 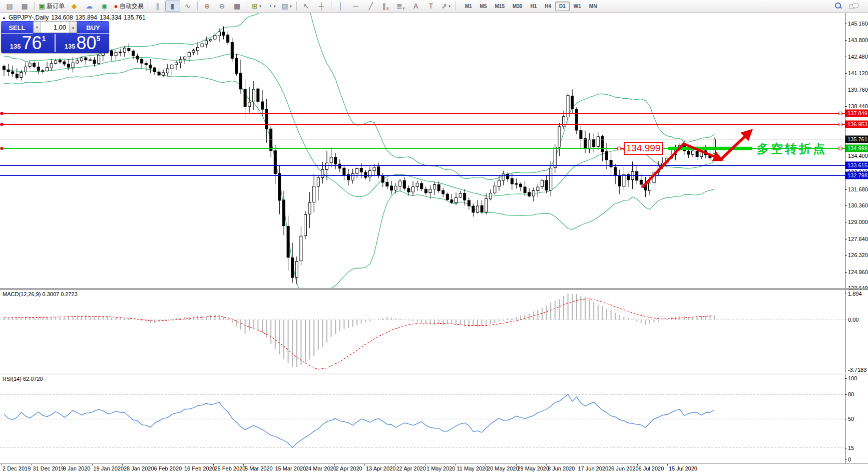 I want to click on new-order-button: ▣新订单, so click(x=52, y=6).